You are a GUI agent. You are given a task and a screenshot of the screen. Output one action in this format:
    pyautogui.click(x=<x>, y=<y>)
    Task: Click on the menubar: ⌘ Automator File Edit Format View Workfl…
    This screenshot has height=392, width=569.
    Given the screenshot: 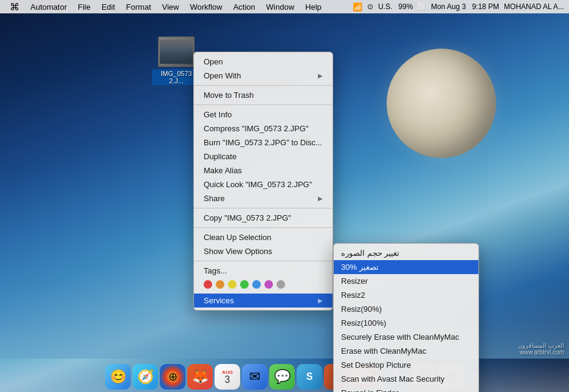 What is the action you would take?
    pyautogui.click(x=284, y=7)
    